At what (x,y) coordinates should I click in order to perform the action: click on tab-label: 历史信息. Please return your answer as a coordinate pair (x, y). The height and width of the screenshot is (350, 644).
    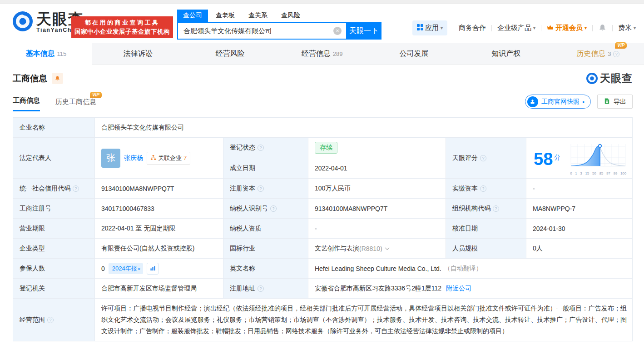
    Looking at the image, I should click on (591, 54).